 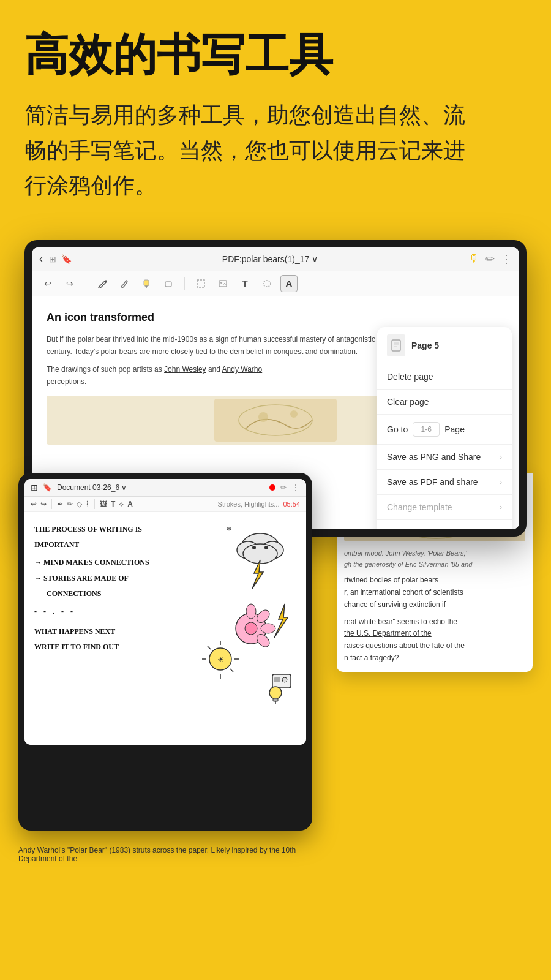 What do you see at coordinates (60, 504) in the screenshot?
I see `sec-pen: ✒` at bounding box center [60, 504].